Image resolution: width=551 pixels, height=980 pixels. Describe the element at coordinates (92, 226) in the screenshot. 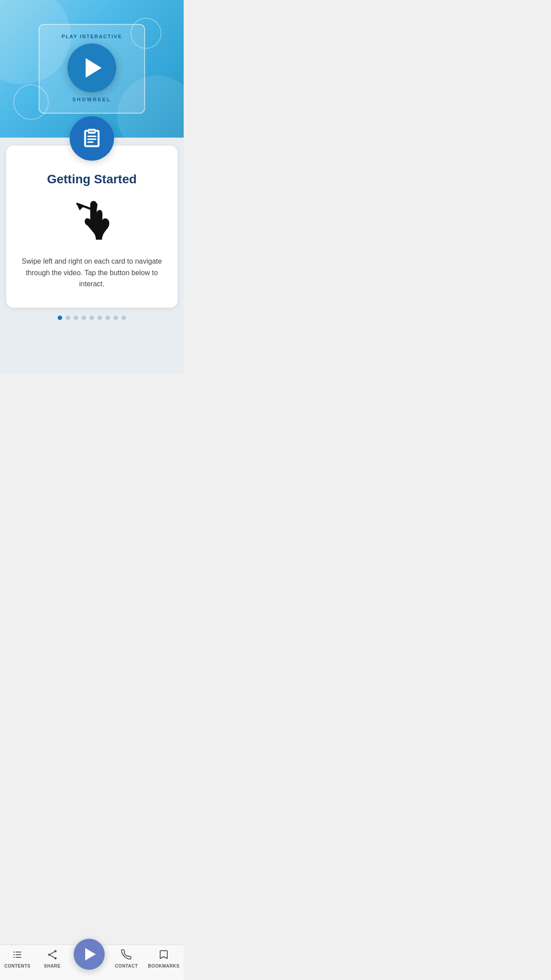

I see `getting-started-card: Getting Started Swipe left and right on …` at that location.